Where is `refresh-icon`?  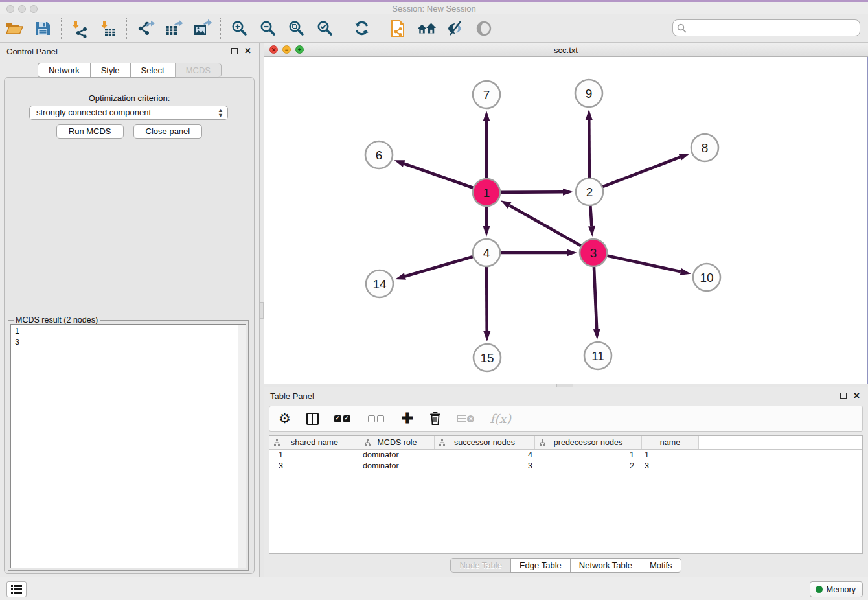
refresh-icon is located at coordinates (361, 29).